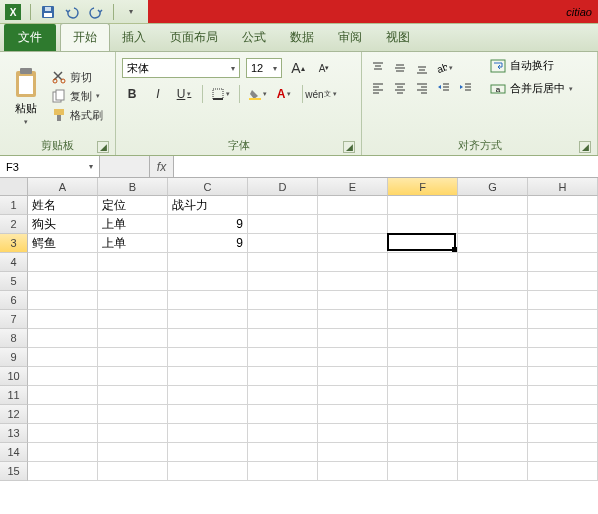  I want to click on fill-color-button, so click(258, 94).